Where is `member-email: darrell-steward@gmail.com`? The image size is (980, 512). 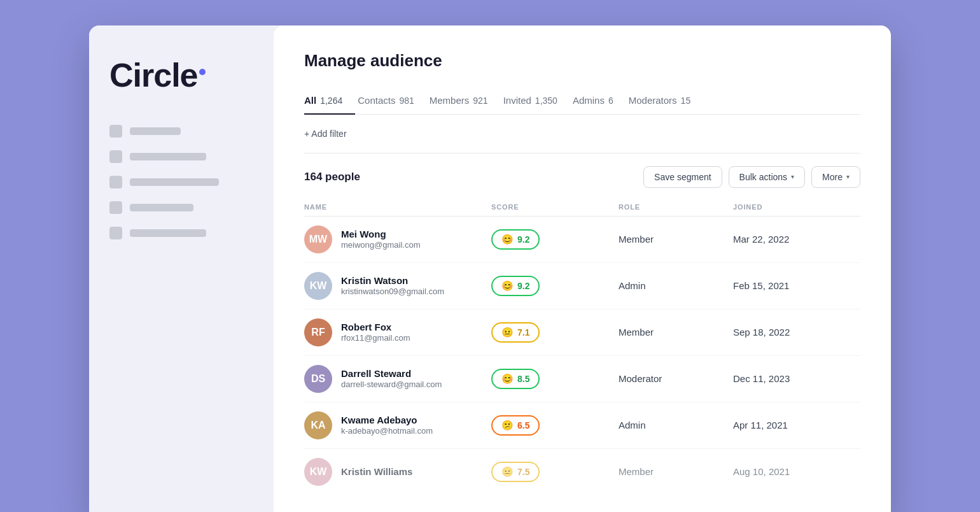 member-email: darrell-steward@gmail.com is located at coordinates (391, 385).